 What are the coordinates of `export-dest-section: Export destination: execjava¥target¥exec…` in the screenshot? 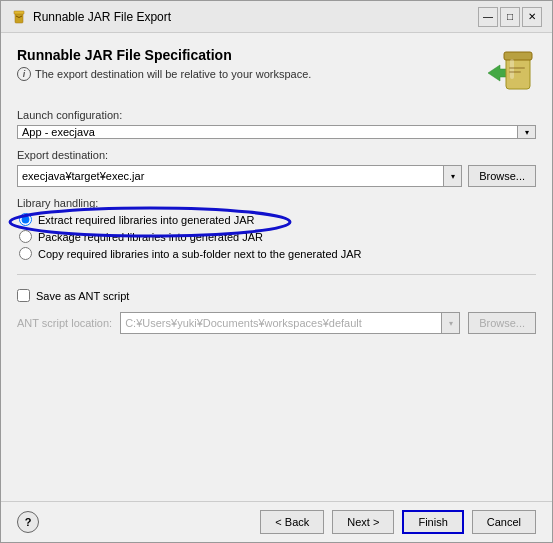 It's located at (276, 168).